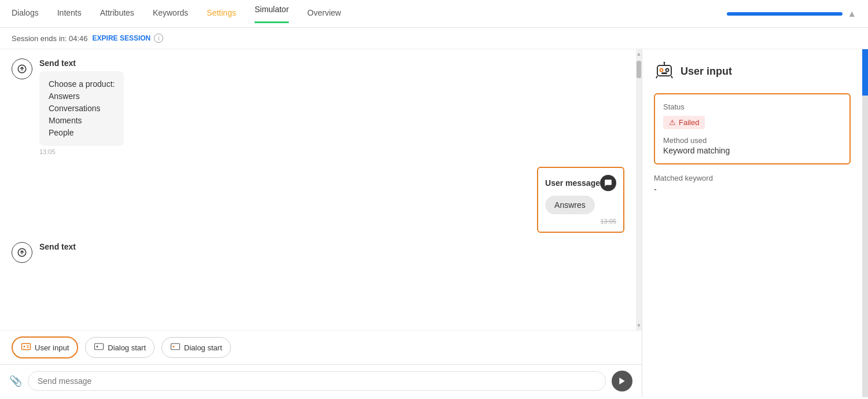 This screenshot has width=868, height=399. I want to click on method-section: Method used Keyword matching, so click(752, 146).